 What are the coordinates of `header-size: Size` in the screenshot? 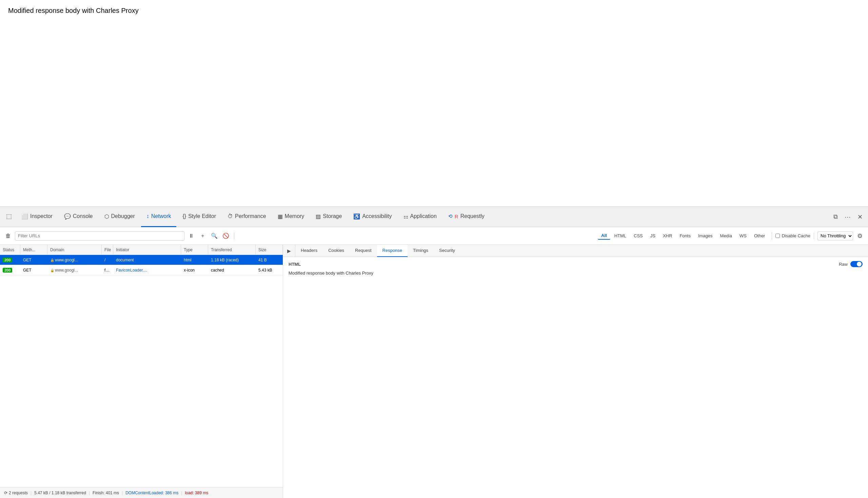 It's located at (269, 250).